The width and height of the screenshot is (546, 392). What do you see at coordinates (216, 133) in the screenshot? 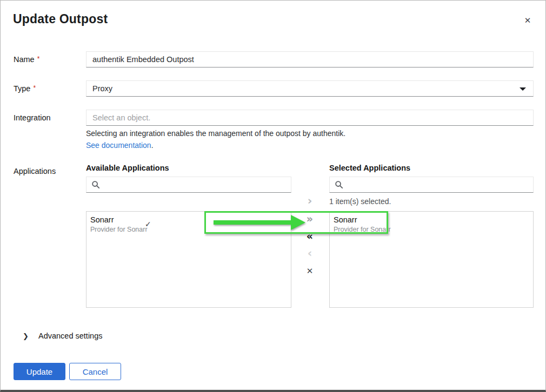
I see `integration-help-text: Selecting an integration enables the man…` at bounding box center [216, 133].